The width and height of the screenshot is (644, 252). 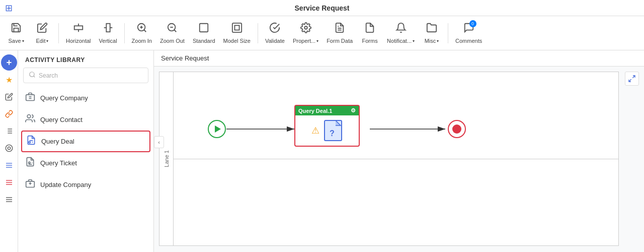 What do you see at coordinates (142, 41) in the screenshot?
I see `zoom-in-label: Zoom In` at bounding box center [142, 41].